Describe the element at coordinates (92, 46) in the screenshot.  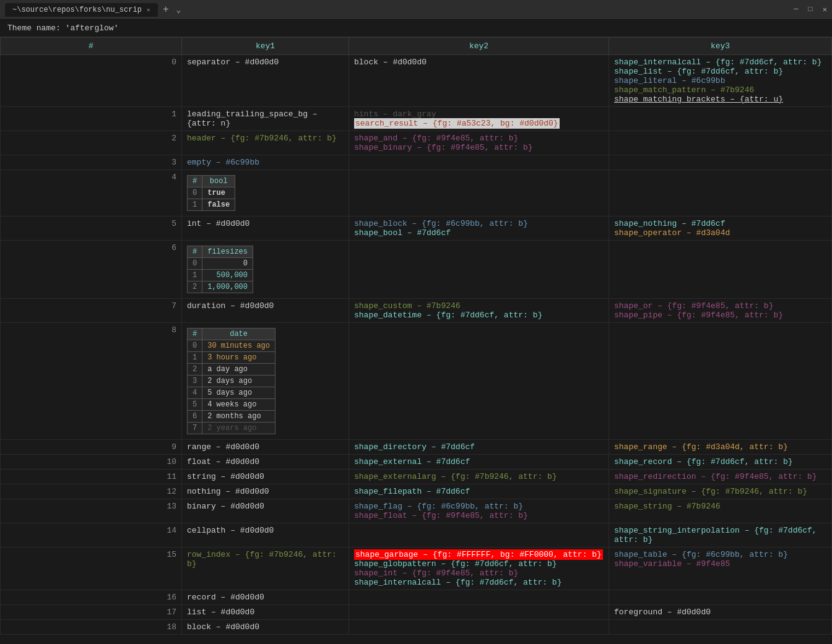
I see `col-index-header: #` at that location.